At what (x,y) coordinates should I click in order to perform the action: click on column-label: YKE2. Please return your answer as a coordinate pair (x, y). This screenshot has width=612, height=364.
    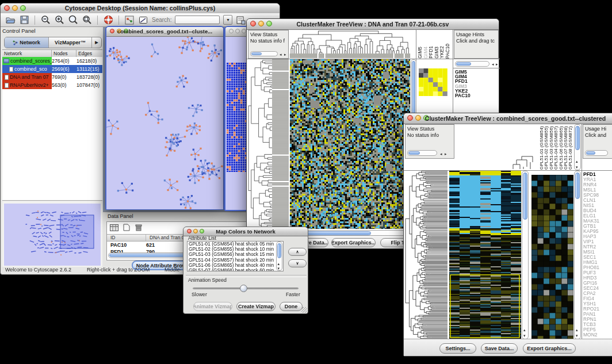
    Looking at the image, I should click on (442, 52).